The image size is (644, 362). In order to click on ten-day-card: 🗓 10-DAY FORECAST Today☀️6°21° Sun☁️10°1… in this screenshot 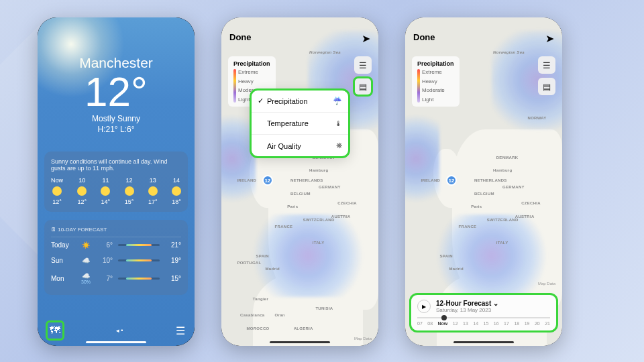, I will do `click(116, 257)`.